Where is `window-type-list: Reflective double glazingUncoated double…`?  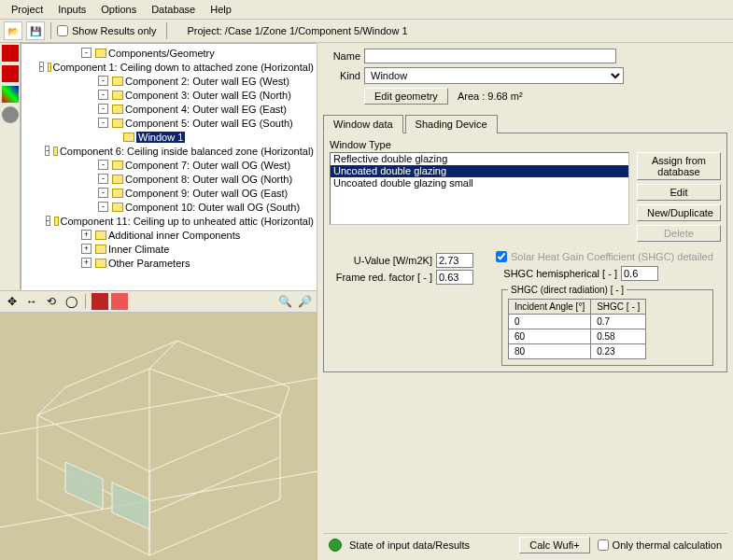
window-type-list: Reflective double glazingUncoated double… is located at coordinates (480, 189).